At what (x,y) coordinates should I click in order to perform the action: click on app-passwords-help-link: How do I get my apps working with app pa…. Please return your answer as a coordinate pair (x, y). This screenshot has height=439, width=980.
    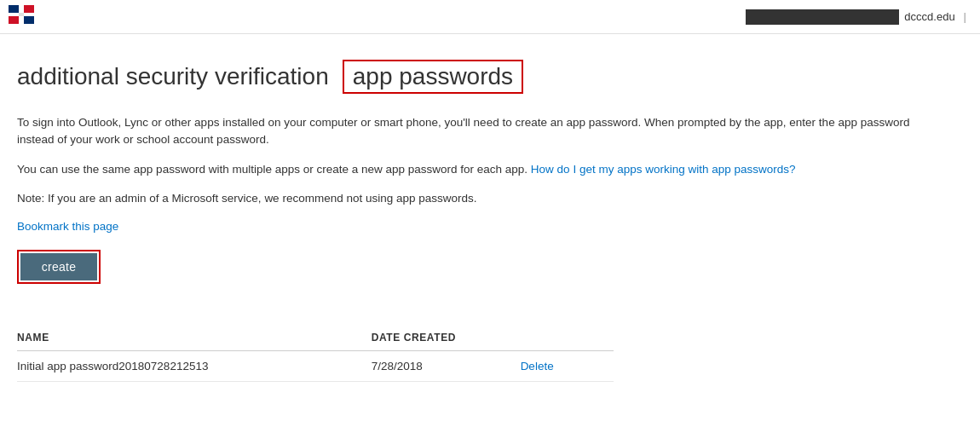
    Looking at the image, I should click on (663, 169).